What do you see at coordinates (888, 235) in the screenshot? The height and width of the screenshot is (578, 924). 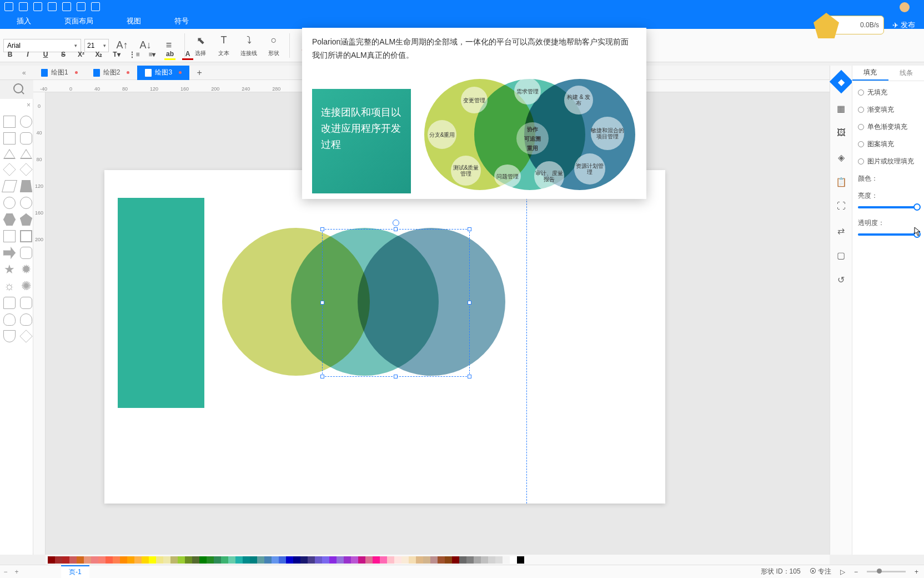 I see `opacity-slider` at bounding box center [888, 235].